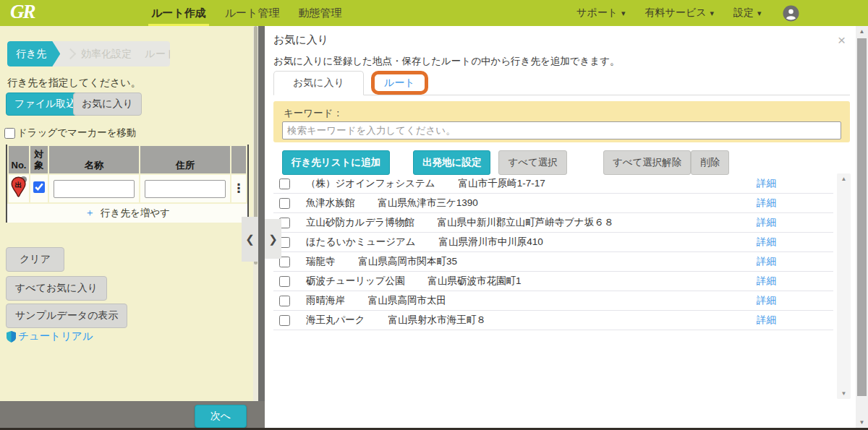 Image resolution: width=868 pixels, height=430 pixels. What do you see at coordinates (94, 189) in the screenshot?
I see `name-cell` at bounding box center [94, 189].